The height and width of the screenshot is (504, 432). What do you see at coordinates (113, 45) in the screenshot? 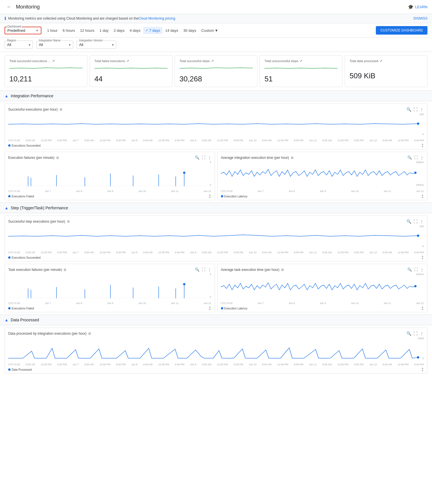
I see `integration-version-arrow-icon: ▼` at bounding box center [113, 45].